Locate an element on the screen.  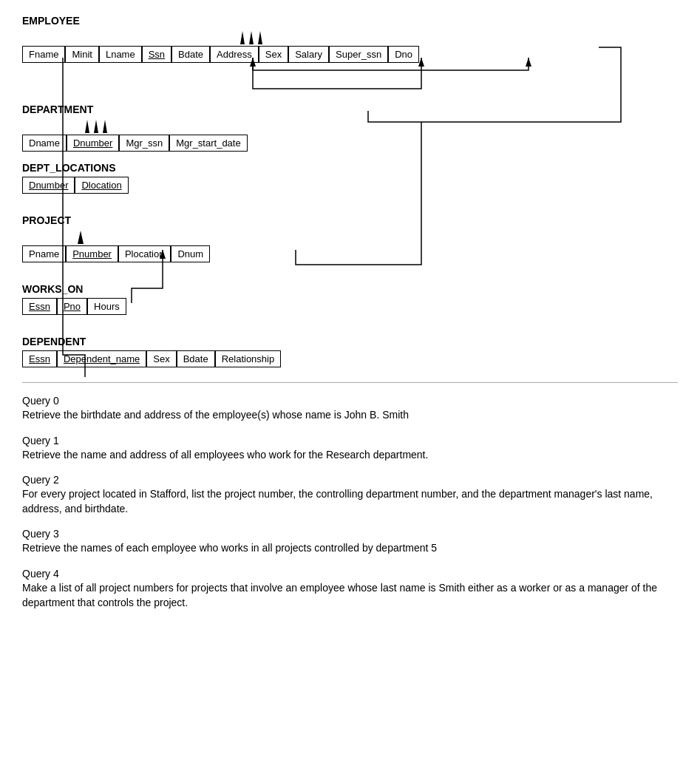
query-0-title: Query 0 is located at coordinates (350, 401).